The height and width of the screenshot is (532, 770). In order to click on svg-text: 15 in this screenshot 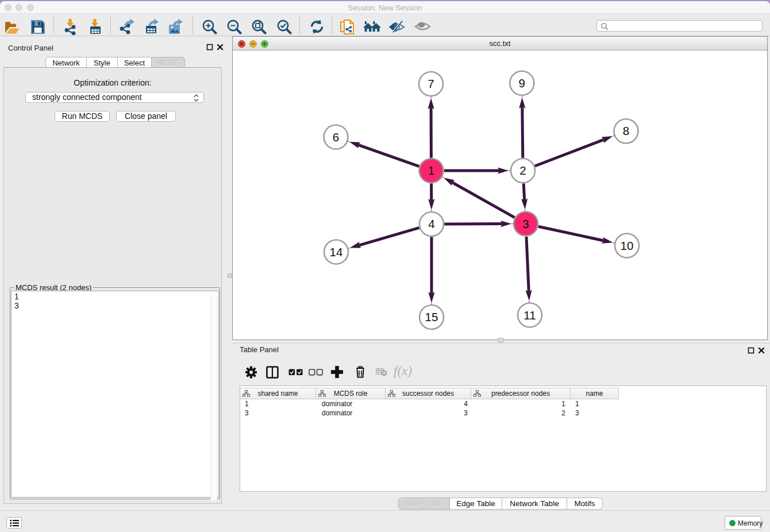, I will do `click(432, 317)`.